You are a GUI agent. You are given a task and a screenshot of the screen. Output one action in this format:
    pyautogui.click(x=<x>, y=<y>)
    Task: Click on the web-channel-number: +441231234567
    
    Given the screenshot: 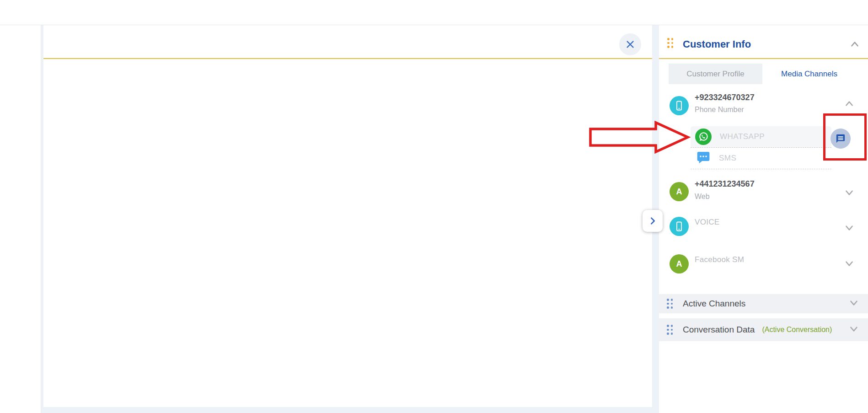 What is the action you would take?
    pyautogui.click(x=724, y=184)
    